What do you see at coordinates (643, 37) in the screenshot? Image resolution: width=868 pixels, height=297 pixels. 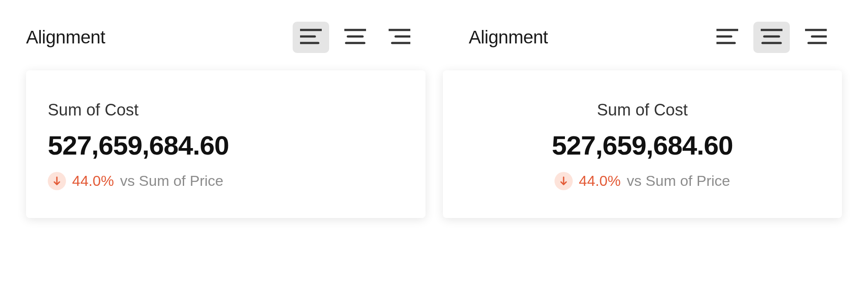 I see `alignment-header-right: Alignment` at bounding box center [643, 37].